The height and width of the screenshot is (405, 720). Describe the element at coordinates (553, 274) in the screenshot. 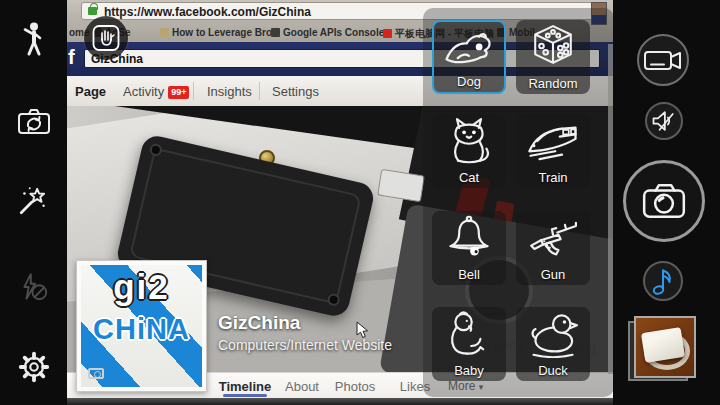

I see `sound-tile-label: Gun` at that location.